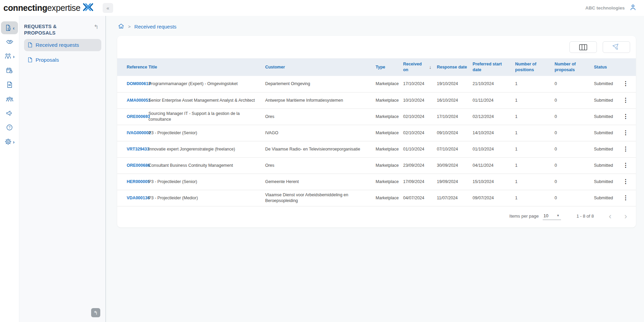 This screenshot has width=644, height=322. Describe the element at coordinates (51, 30) in the screenshot. I see `sidebar-title: REQUESTS & PROPOSALS` at that location.